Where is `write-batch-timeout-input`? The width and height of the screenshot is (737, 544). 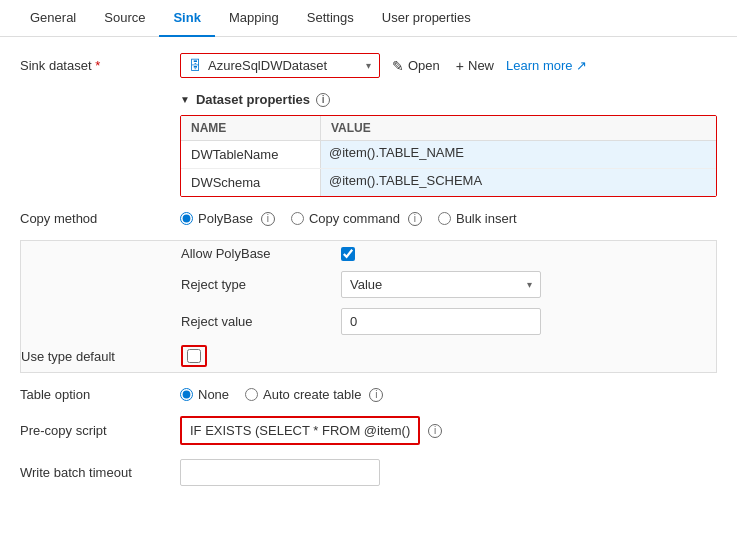
write-batch-timeout-input is located at coordinates (280, 472).